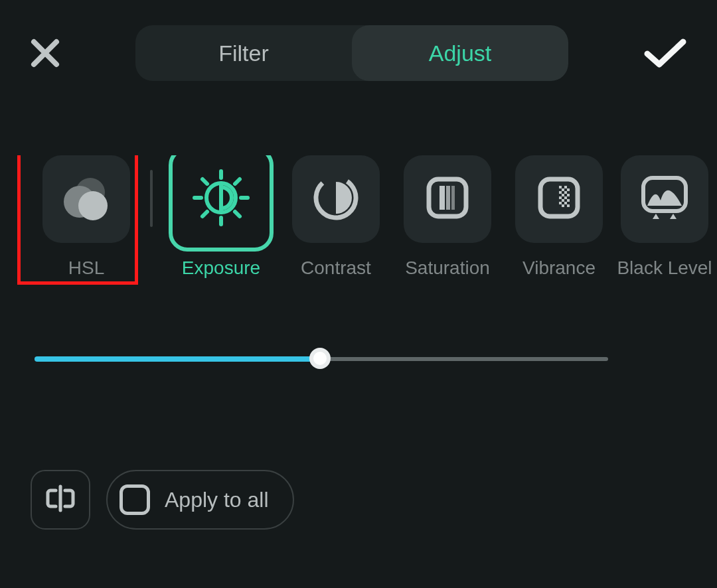 Image resolution: width=717 pixels, height=588 pixels. Describe the element at coordinates (664, 268) in the screenshot. I see `tool-label: Black Level` at that location.